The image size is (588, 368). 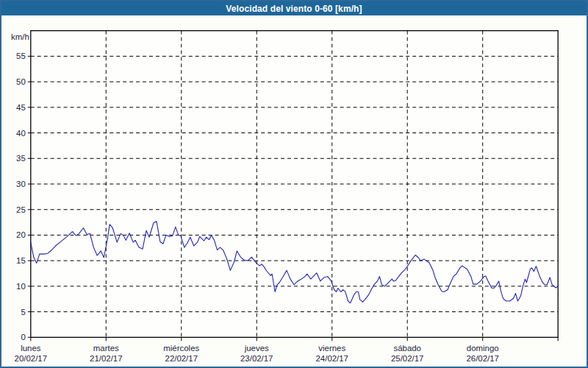 What do you see at coordinates (21, 261) in the screenshot?
I see `y-tick-label: 15` at bounding box center [21, 261].